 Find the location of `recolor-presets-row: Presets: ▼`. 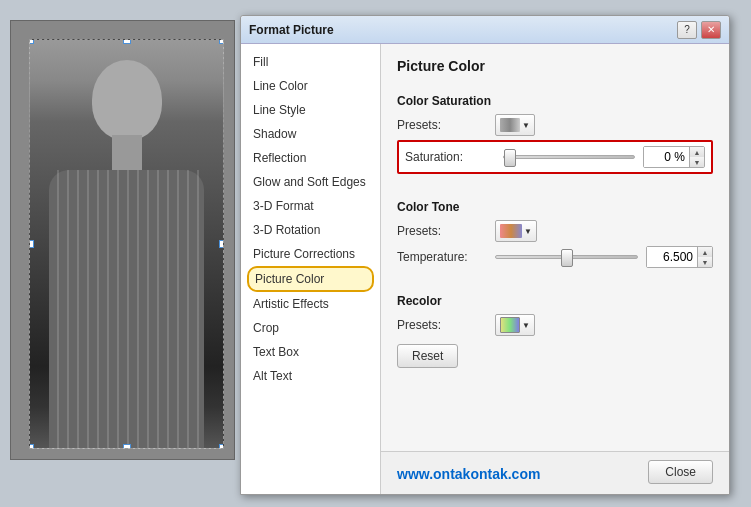

recolor-presets-row: Presets: ▼ is located at coordinates (555, 325).